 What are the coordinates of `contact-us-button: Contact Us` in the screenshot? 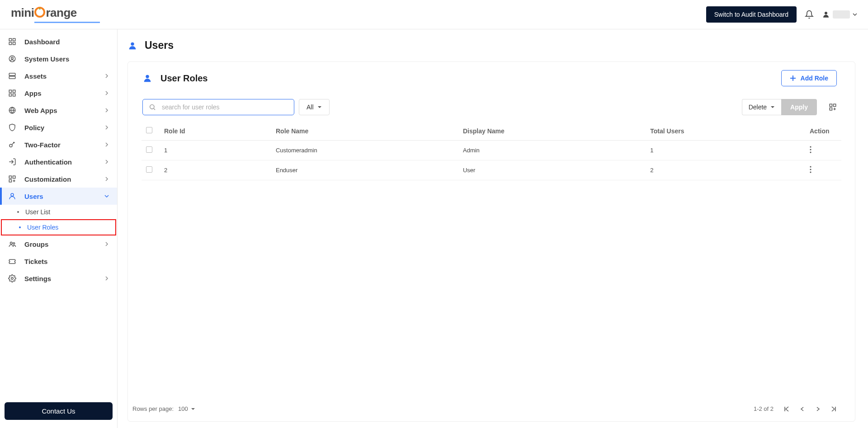 It's located at (59, 411).